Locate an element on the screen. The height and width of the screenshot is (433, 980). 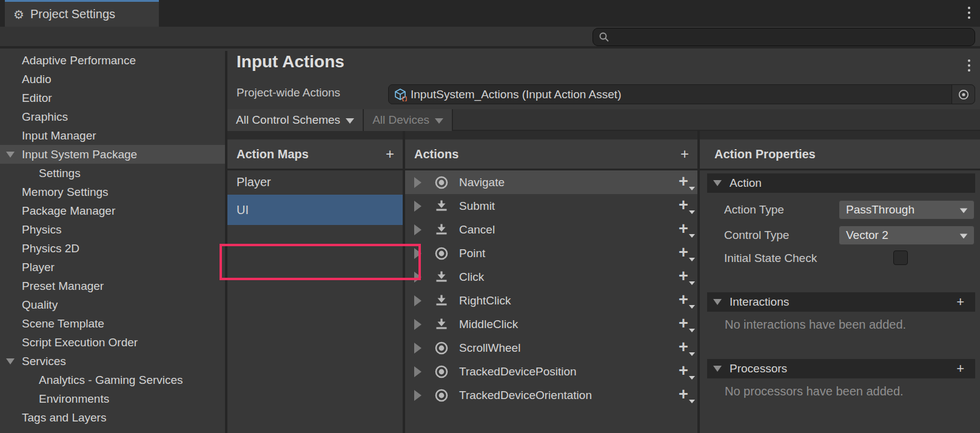
control-type-dropdown: Vector 2 is located at coordinates (907, 235).